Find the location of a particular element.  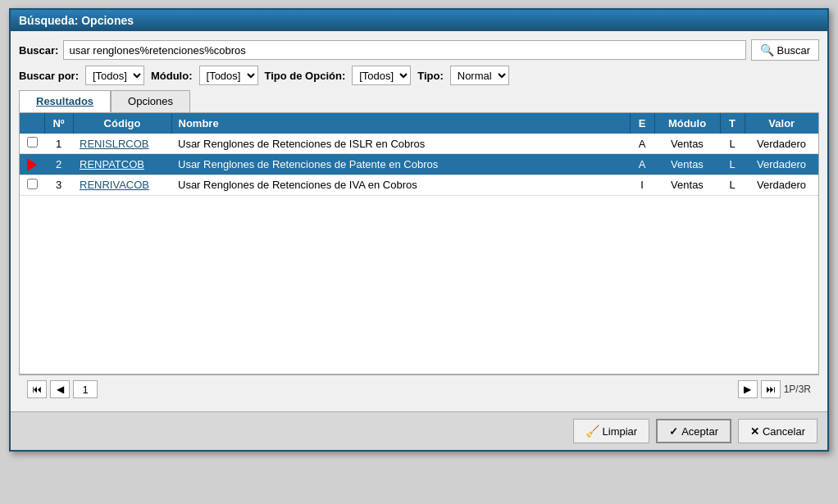

col-header-num: Nº is located at coordinates (59, 123).